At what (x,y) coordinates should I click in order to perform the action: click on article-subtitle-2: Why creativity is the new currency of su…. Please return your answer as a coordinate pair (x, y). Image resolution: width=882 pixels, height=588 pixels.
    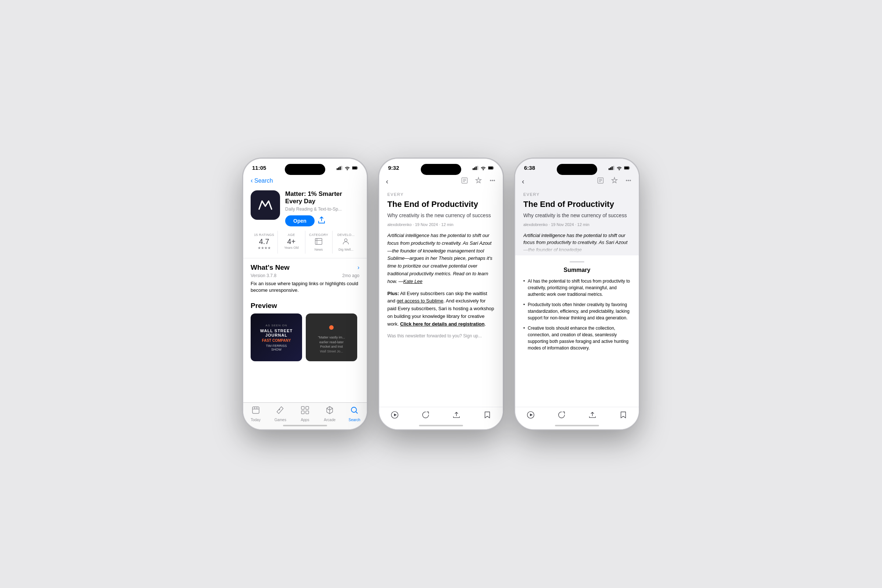
    Looking at the image, I should click on (441, 216).